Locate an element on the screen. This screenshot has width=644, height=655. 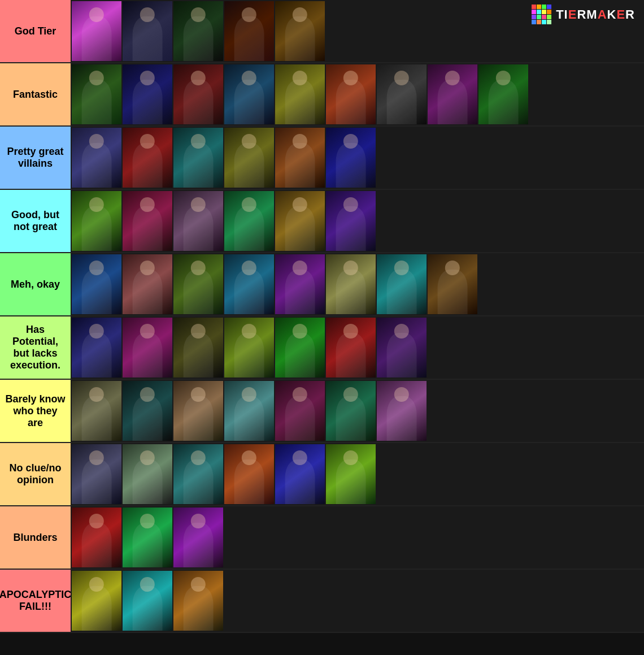
card-m5 is located at coordinates (300, 284).